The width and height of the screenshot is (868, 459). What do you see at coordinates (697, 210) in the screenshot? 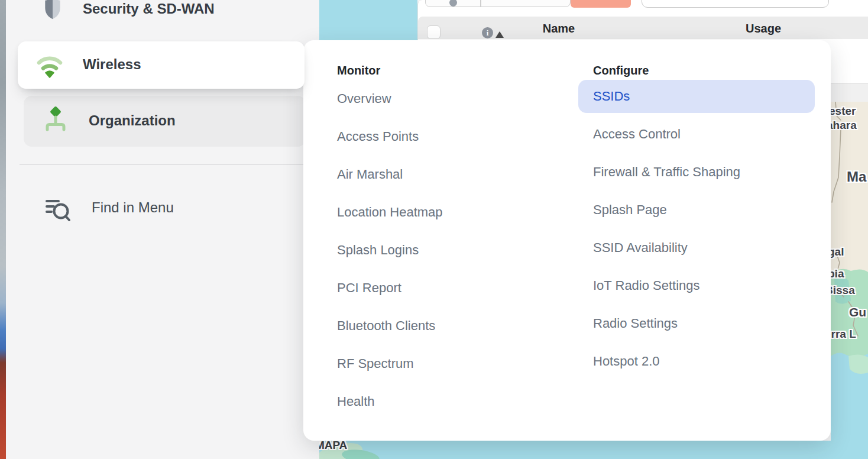
I see `menu-item-splash-page: Splash Page` at bounding box center [697, 210].